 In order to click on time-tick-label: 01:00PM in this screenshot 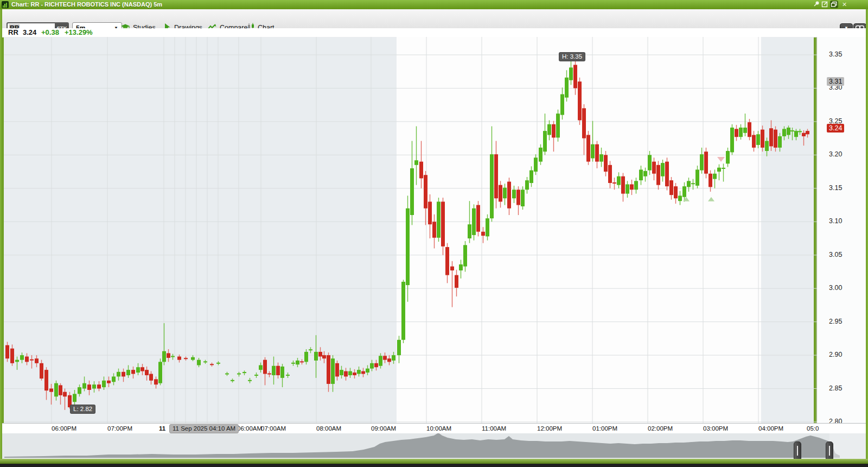, I will do `click(605, 428)`.